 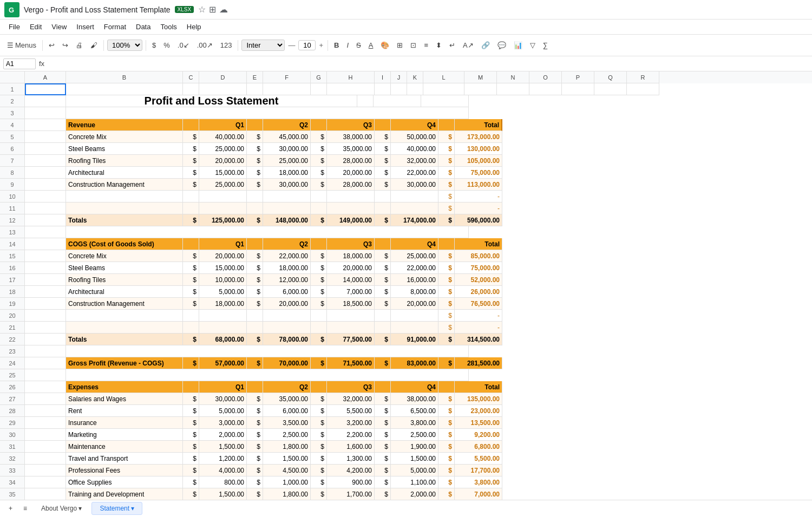 I want to click on link-button: 🔗, so click(x=486, y=45).